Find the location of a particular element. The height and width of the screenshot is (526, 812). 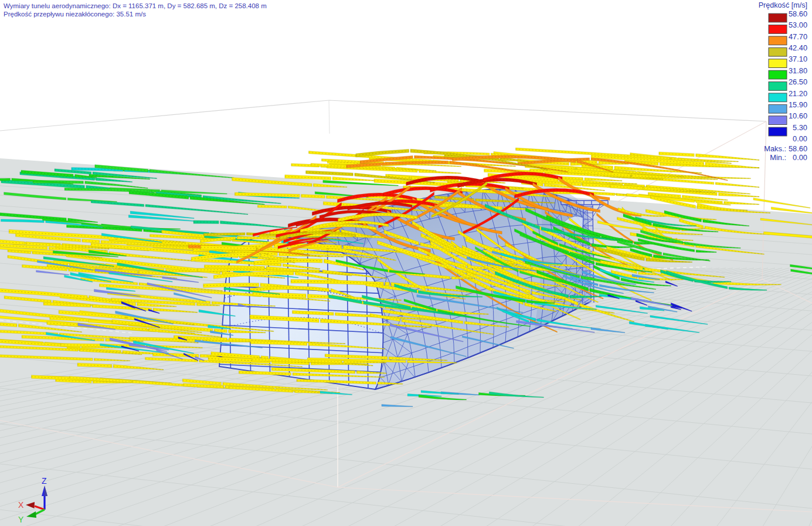

svg-text: Prędkość [m/s] is located at coordinates (783, 5).